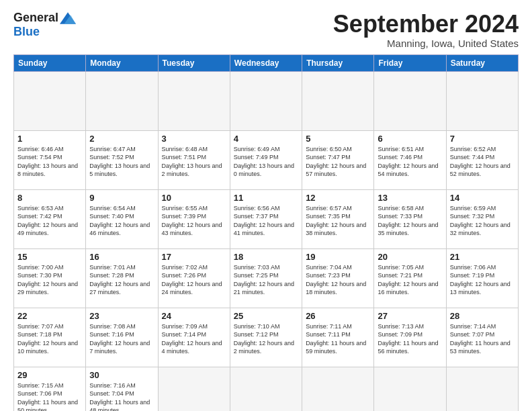 The width and height of the screenshot is (532, 411). What do you see at coordinates (194, 221) in the screenshot?
I see `day-detail: Sunrise: 6:55 AMSunset: 7:39 PMDaylight:…` at bounding box center [194, 221].